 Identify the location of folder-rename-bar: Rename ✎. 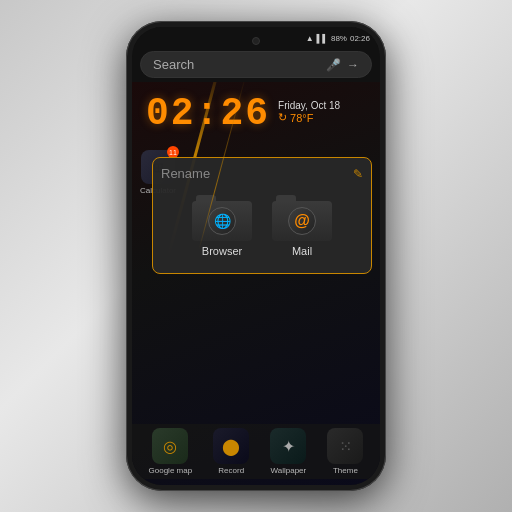
(262, 174).